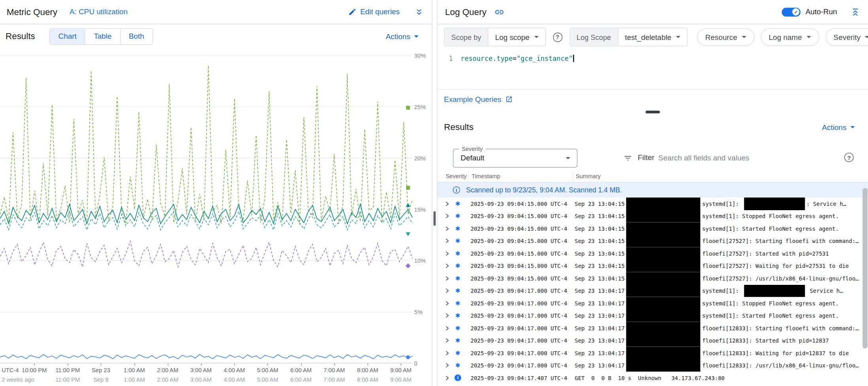 The image size is (868, 386). I want to click on log-summary: Sep 23 13:04:15systemd[1]: : Service h…, so click(721, 204).